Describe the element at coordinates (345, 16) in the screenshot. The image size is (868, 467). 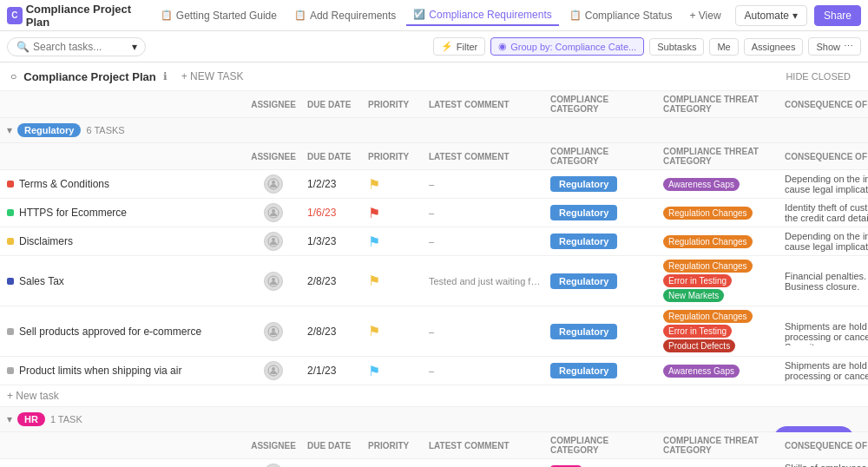
I see `tab-add-requirements: 📋 Add Requirements` at that location.